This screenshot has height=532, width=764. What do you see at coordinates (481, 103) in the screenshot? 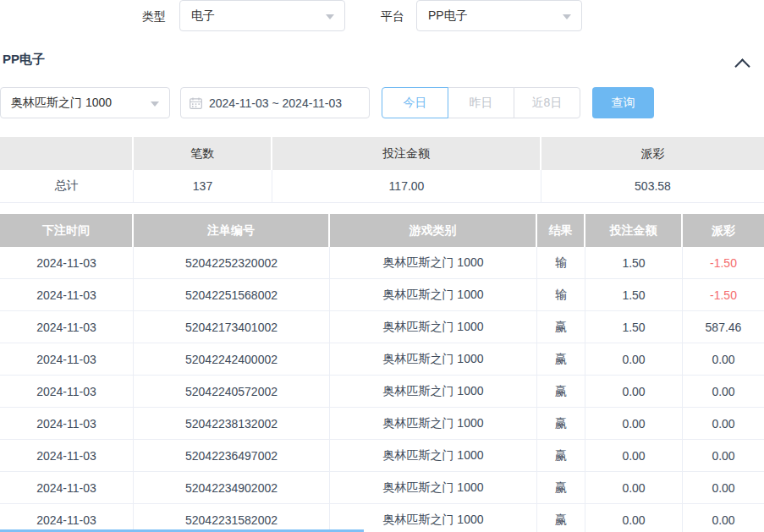
I see `quick-date-button-group: 今日 昨日 近8日` at bounding box center [481, 103].